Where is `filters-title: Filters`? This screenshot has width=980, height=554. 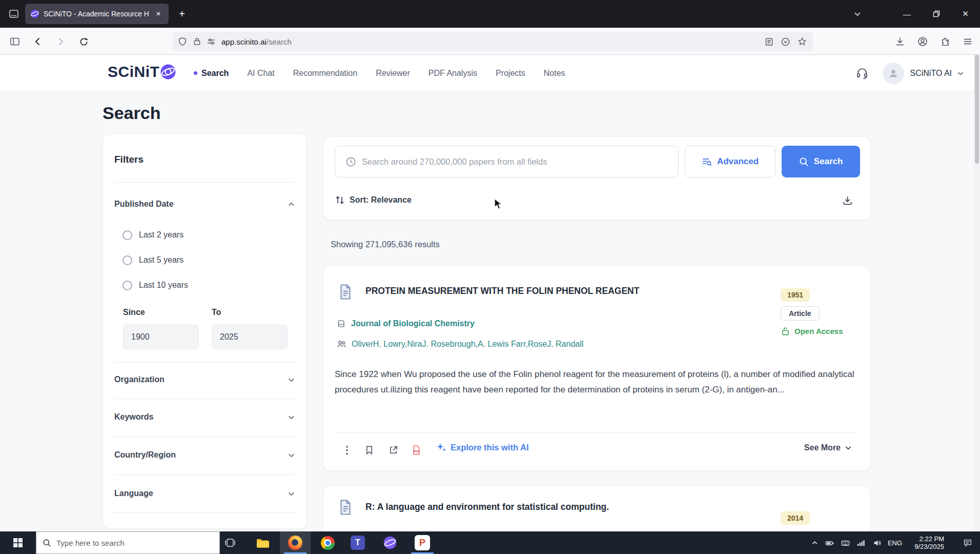 filters-title: Filters is located at coordinates (129, 160).